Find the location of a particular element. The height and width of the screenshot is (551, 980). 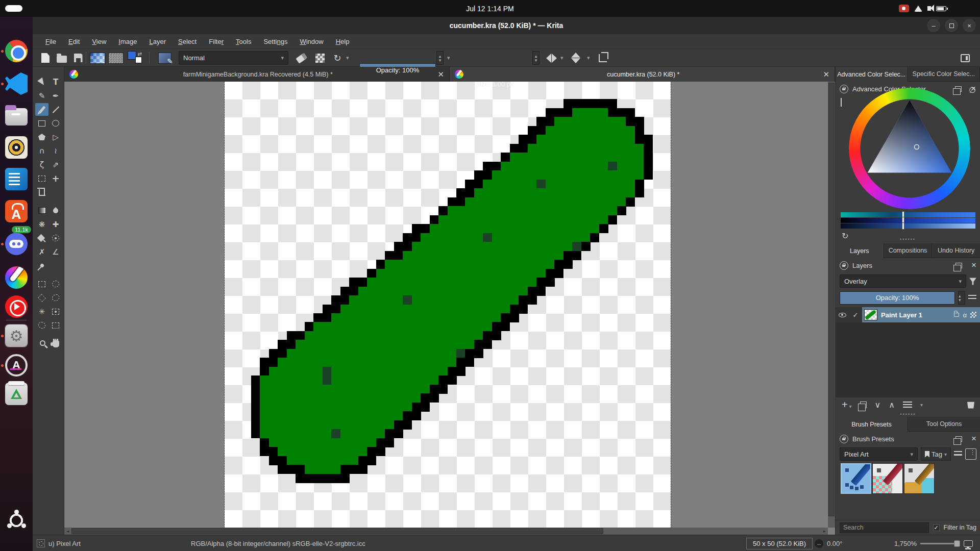

preset-list-view-icon is located at coordinates (958, 454).